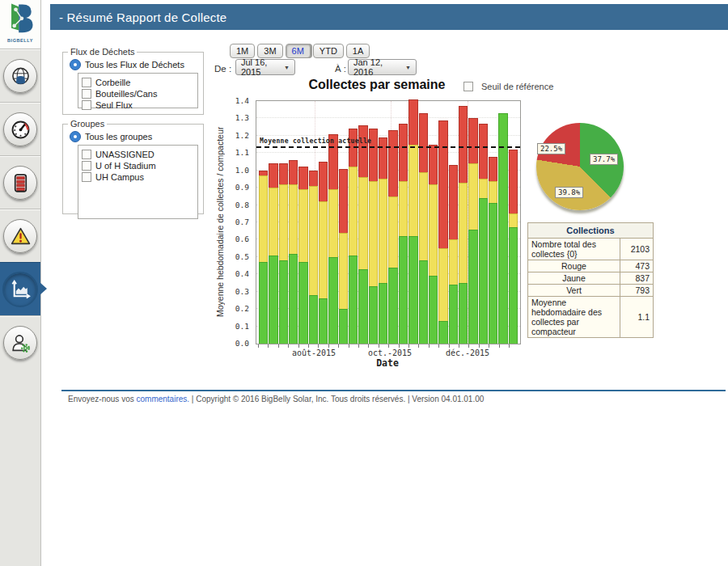 The height and width of the screenshot is (566, 728). What do you see at coordinates (243, 325) in the screenshot?
I see `y-tick-label: 0.1` at bounding box center [243, 325].